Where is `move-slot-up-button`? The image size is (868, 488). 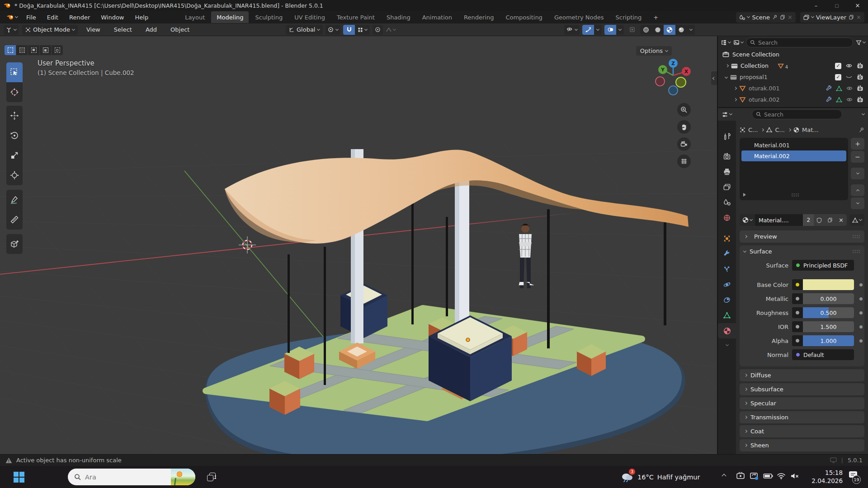
move-slot-up-button is located at coordinates (858, 190).